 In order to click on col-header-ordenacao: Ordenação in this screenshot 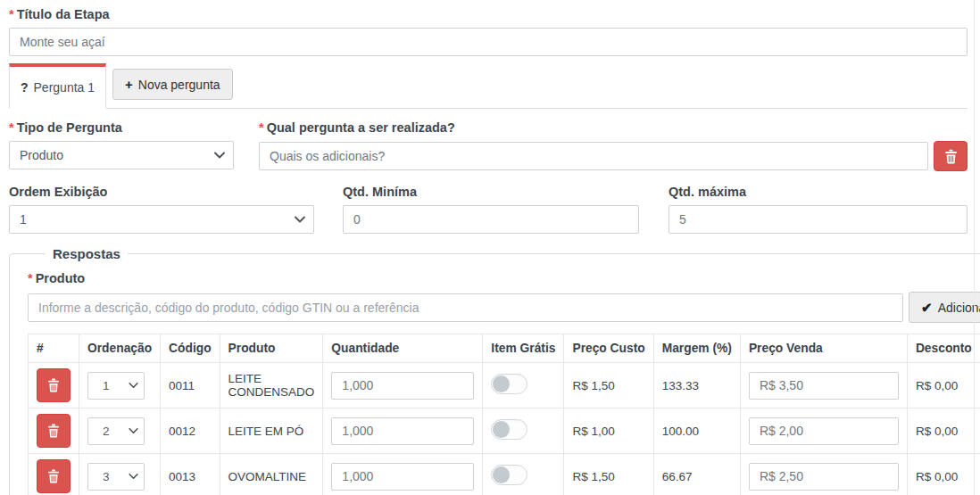, I will do `click(120, 349)`.